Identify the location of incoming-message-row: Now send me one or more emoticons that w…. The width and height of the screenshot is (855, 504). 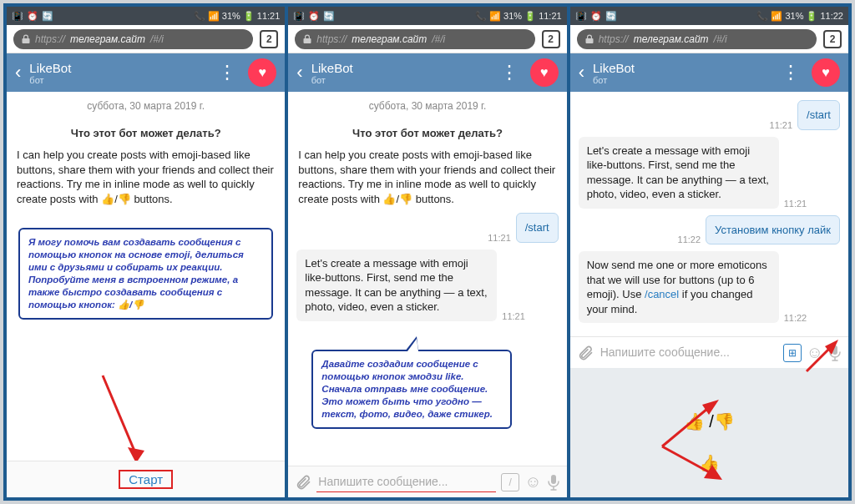
(710, 287).